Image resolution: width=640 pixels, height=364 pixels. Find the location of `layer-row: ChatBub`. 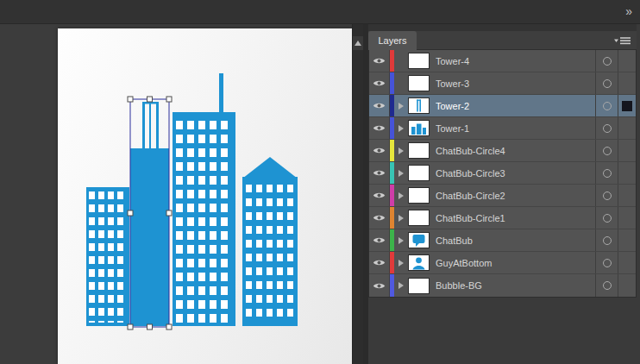

layer-row: ChatBub is located at coordinates (502, 241).